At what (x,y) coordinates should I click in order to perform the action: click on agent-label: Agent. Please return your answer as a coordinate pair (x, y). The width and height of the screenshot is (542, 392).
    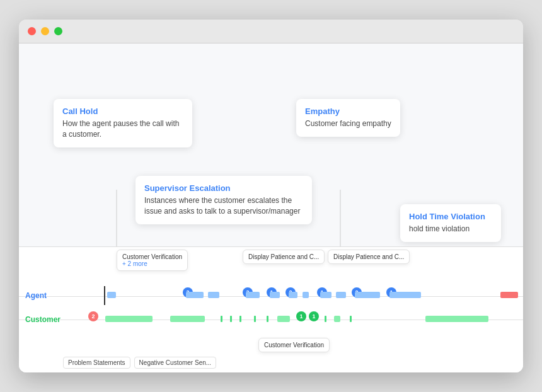
    Looking at the image, I should click on (39, 296).